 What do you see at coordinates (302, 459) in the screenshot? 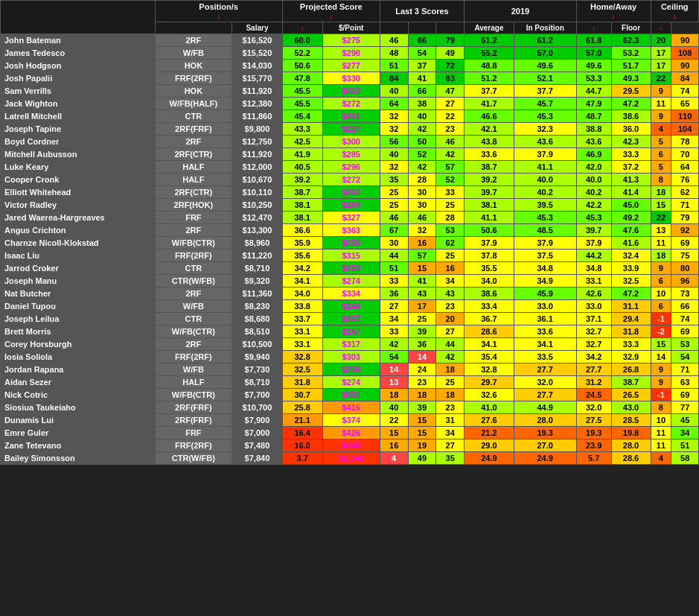
I see `player-proj: 3.7` at bounding box center [302, 459].